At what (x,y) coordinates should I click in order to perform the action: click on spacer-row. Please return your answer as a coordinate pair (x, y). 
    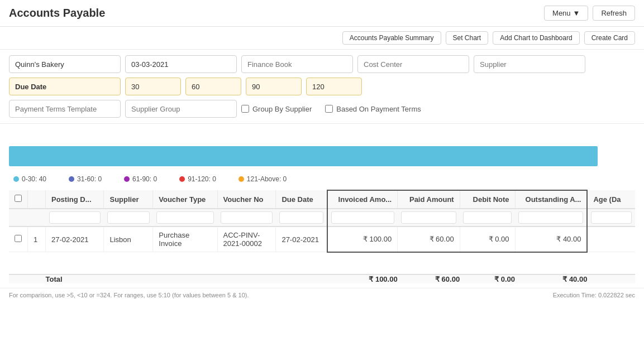
    Looking at the image, I should click on (322, 263).